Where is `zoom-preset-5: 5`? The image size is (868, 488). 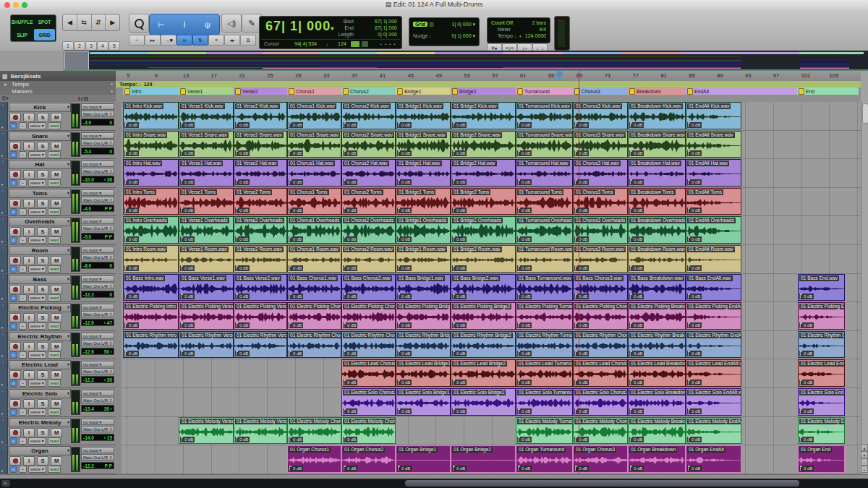 zoom-preset-5: 5 is located at coordinates (114, 46).